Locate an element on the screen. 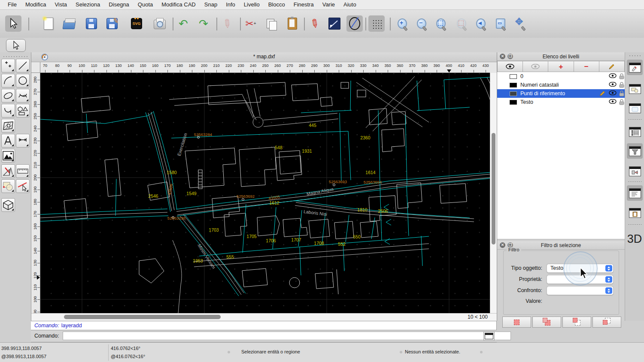 The image size is (644, 362). point-tool-button is located at coordinates (8, 66).